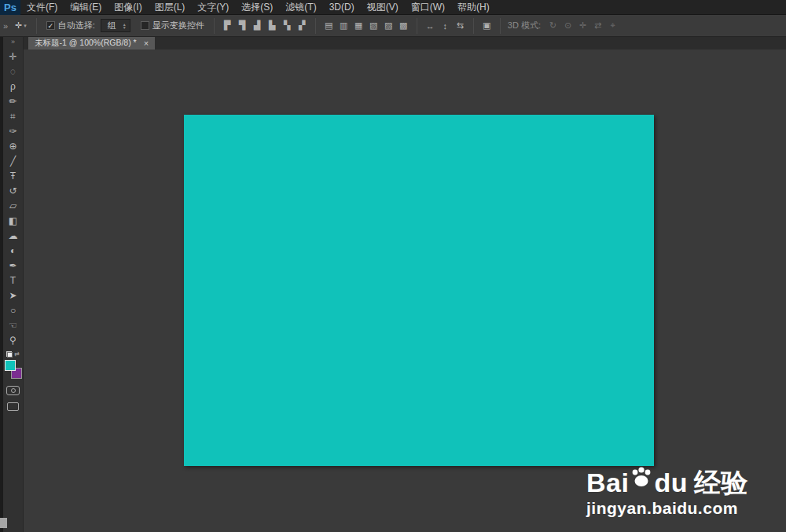 The image size is (786, 532). What do you see at coordinates (228, 26) in the screenshot?
I see `align-left-edges-icon: ▛` at bounding box center [228, 26].